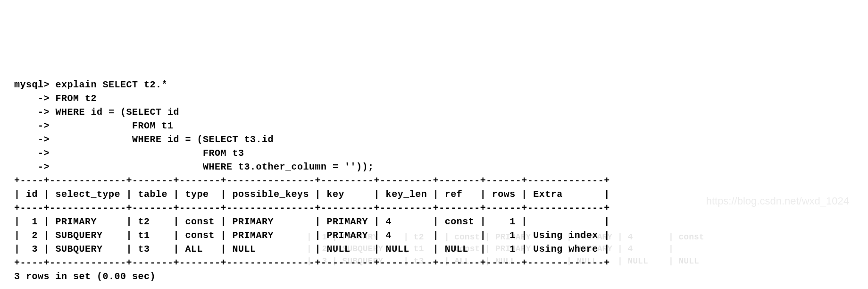 This screenshot has width=868, height=289. I want to click on query-line-5: -> FROM t3, so click(129, 153).